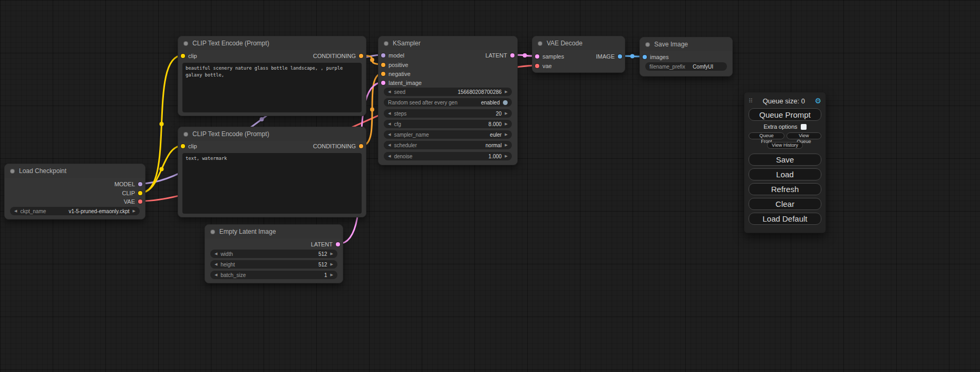 Image resolution: width=980 pixels, height=372 pixels. Describe the element at coordinates (480, 92) in the screenshot. I see `widget-value: 156680208700286` at that location.